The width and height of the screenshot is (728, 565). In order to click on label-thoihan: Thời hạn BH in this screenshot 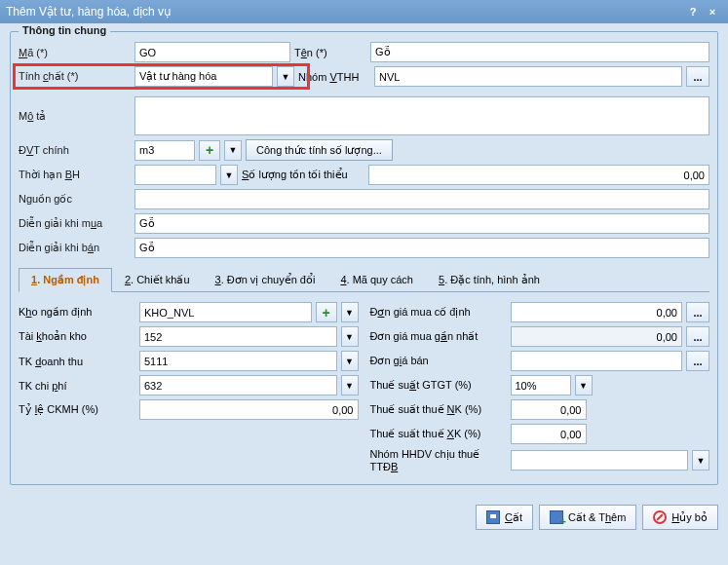, I will do `click(74, 175)`.